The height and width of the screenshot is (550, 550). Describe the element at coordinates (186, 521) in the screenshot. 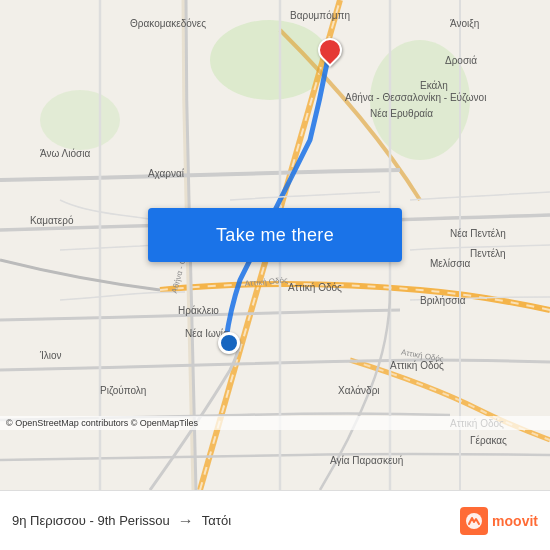

I see `route-arrow: →` at that location.